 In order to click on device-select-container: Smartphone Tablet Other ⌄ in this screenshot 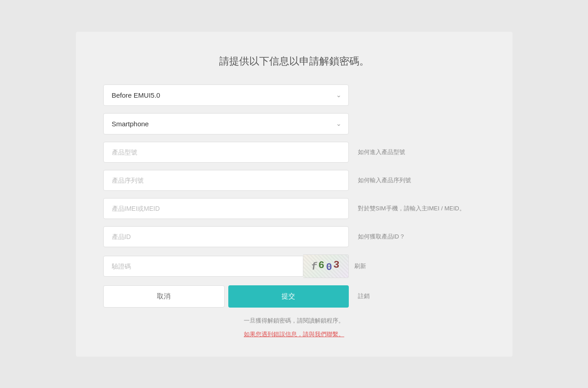, I will do `click(226, 124)`.